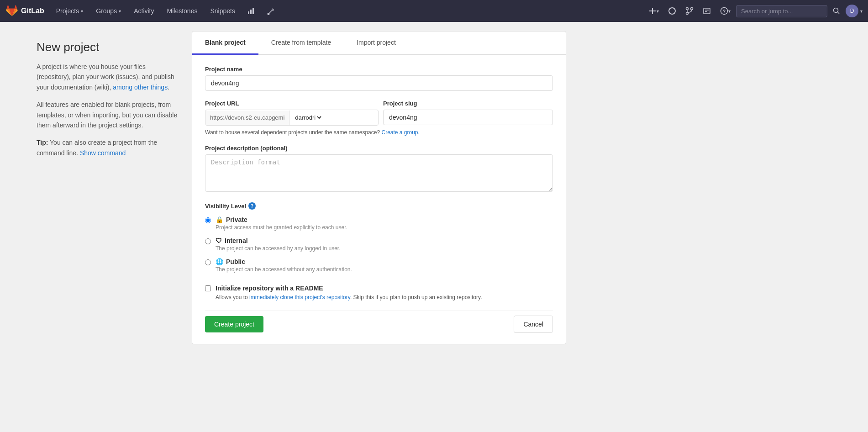 This screenshot has width=868, height=432. Describe the element at coordinates (730, 11) in the screenshot. I see `help-chevron-icon: ▾` at that location.